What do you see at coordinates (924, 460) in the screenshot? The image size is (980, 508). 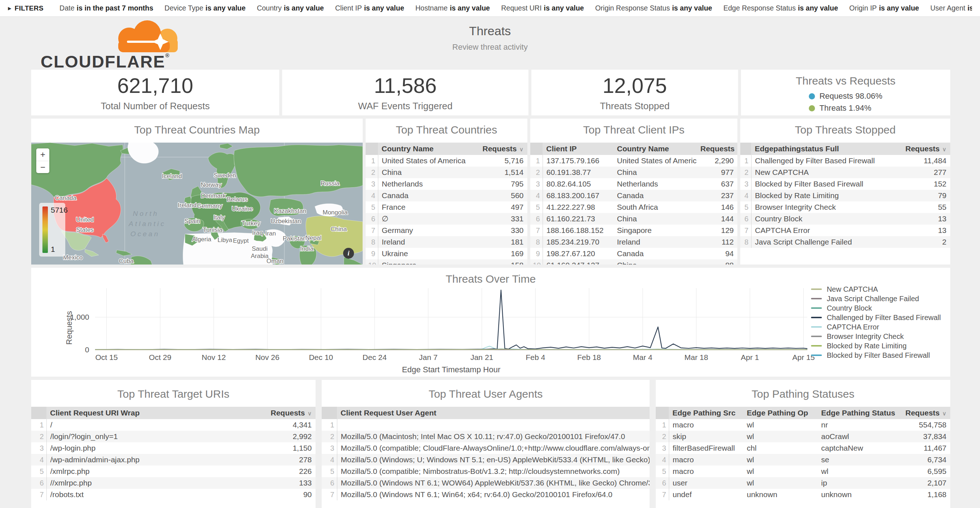 I see `cell: 6,734` at bounding box center [924, 460].